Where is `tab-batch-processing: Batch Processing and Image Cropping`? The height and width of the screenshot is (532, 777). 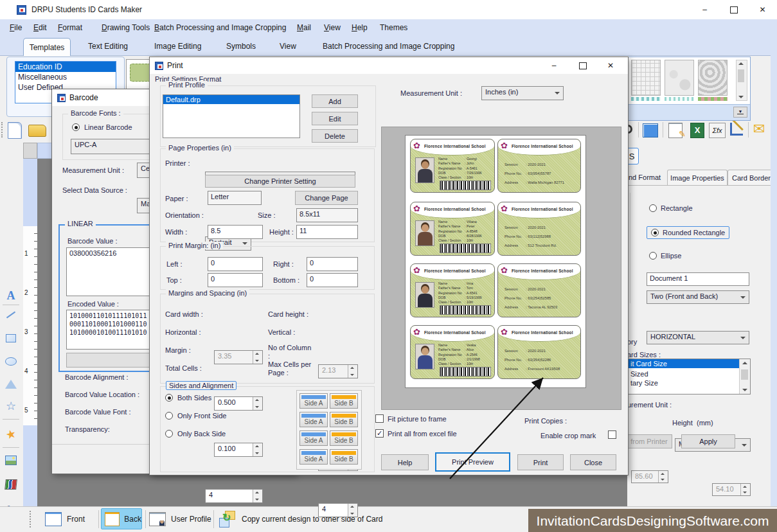 tab-batch-processing: Batch Processing and Image Cropping is located at coordinates (388, 46).